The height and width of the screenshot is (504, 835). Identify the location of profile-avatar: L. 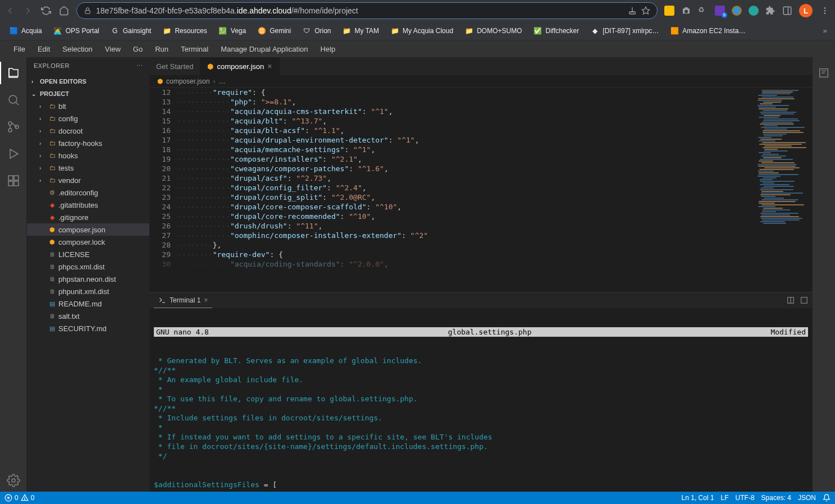
(806, 11).